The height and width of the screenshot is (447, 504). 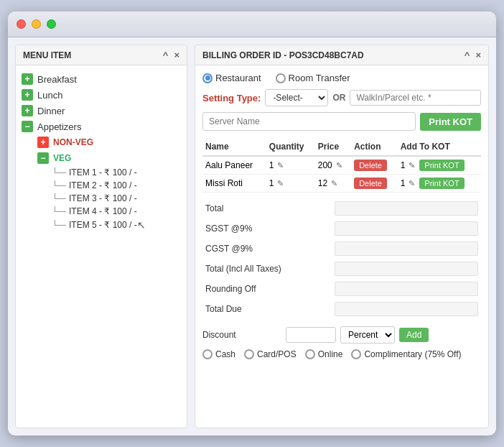 What do you see at coordinates (325, 165) in the screenshot?
I see `aalu-price-value: 200` at bounding box center [325, 165].